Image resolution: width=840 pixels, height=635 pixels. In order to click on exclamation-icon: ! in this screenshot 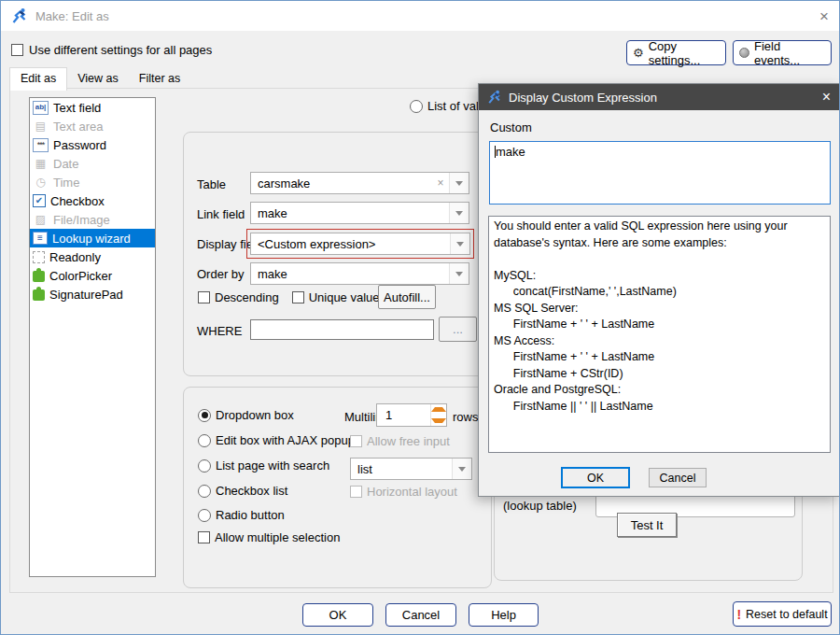, I will do `click(739, 614)`.